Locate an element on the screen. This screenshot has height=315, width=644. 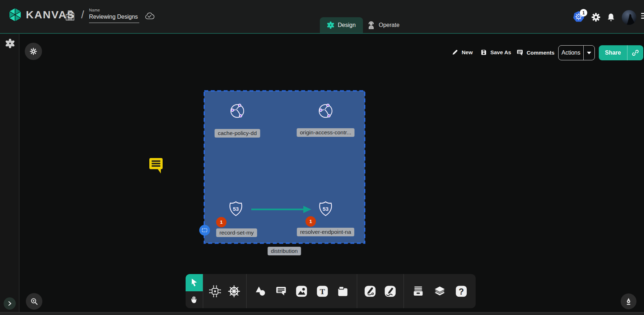
tab-operate: Operate is located at coordinates (383, 25).